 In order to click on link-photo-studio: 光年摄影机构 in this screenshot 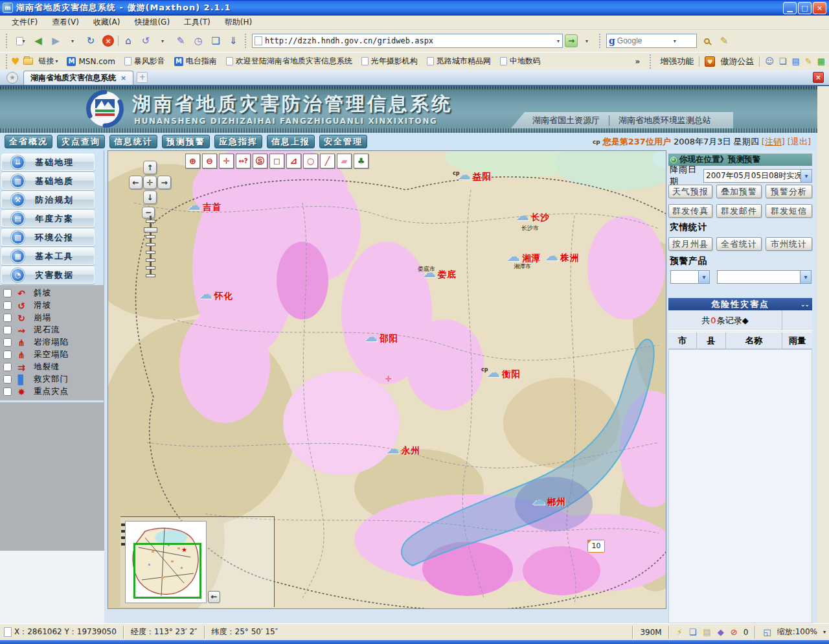, I will do `click(390, 61)`.